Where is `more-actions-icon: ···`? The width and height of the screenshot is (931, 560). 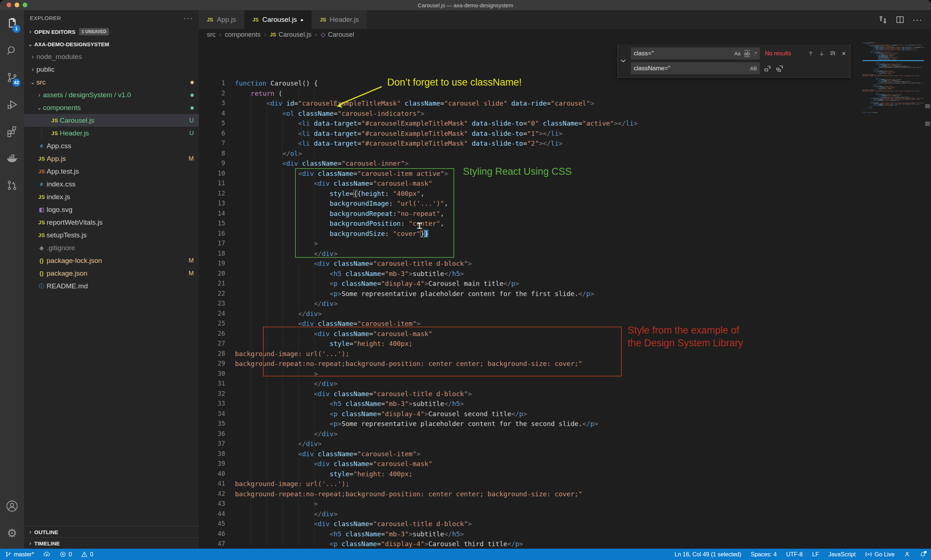 more-actions-icon: ··· is located at coordinates (917, 20).